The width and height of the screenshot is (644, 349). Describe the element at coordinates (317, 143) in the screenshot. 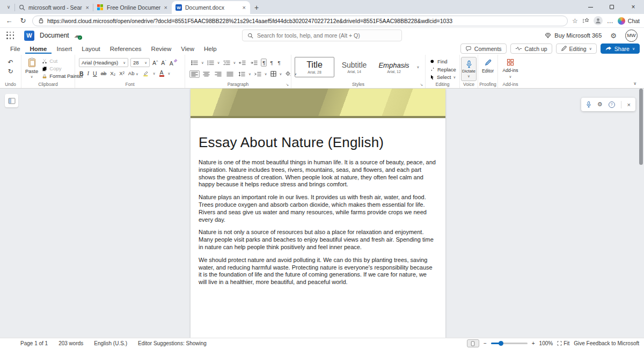

I see `document-heading: Essay About Nature (English)` at that location.